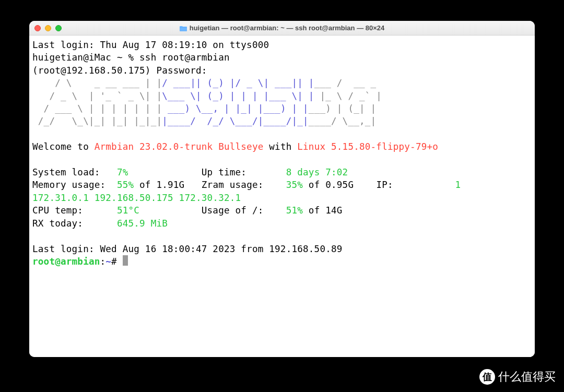 The height and width of the screenshot is (392, 564). Describe the element at coordinates (487, 377) in the screenshot. I see `watermark-badge-icon: 值` at that location.